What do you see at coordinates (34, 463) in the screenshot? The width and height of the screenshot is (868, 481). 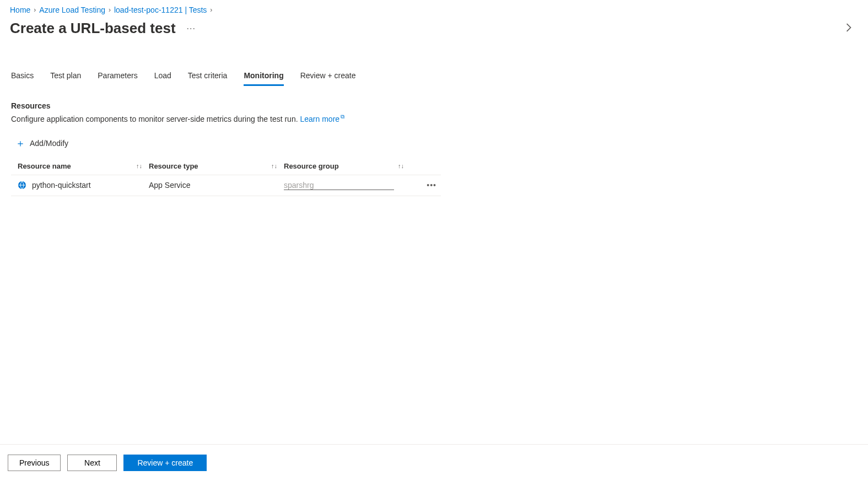 I see `previous-button: Previous` at bounding box center [34, 463].